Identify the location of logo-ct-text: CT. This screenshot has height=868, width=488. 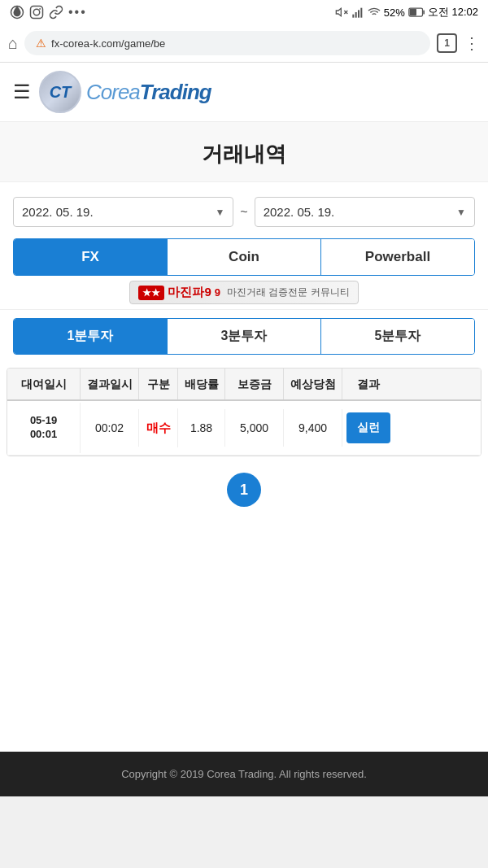
(60, 93).